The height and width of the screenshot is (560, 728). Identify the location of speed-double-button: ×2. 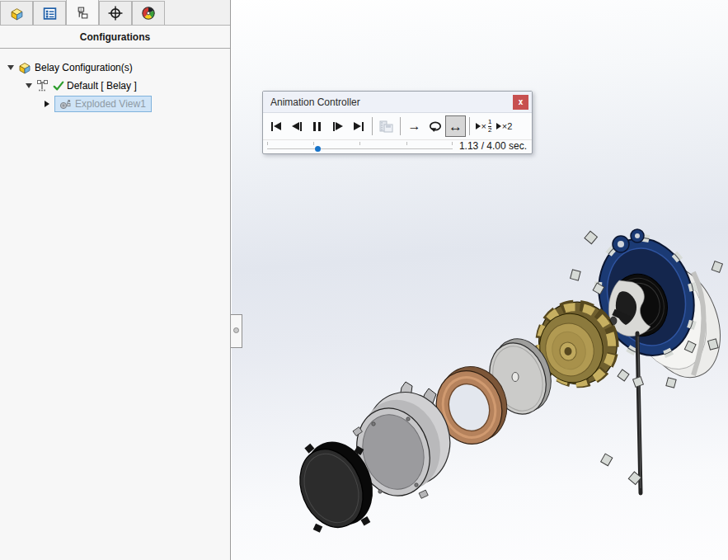
(505, 126).